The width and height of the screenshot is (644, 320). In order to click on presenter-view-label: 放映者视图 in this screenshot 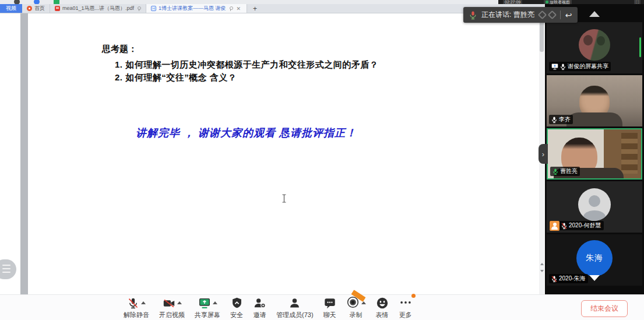, I will do `click(558, 2)`.